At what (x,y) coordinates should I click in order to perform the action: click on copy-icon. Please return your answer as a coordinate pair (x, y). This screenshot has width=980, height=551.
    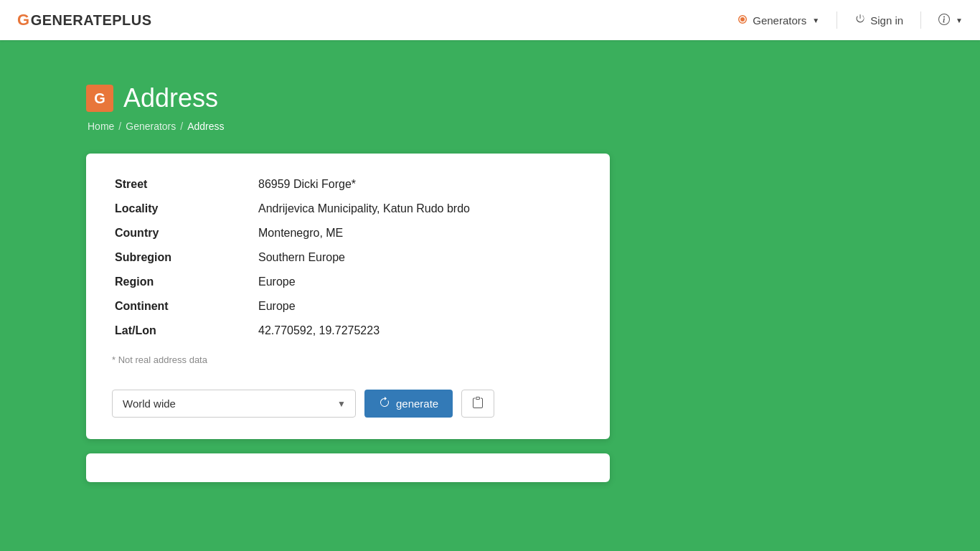
    Looking at the image, I should click on (478, 403).